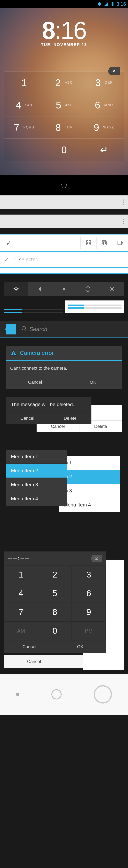  What do you see at coordinates (104, 150) in the screenshot?
I see `pin-enter: ↵` at bounding box center [104, 150].